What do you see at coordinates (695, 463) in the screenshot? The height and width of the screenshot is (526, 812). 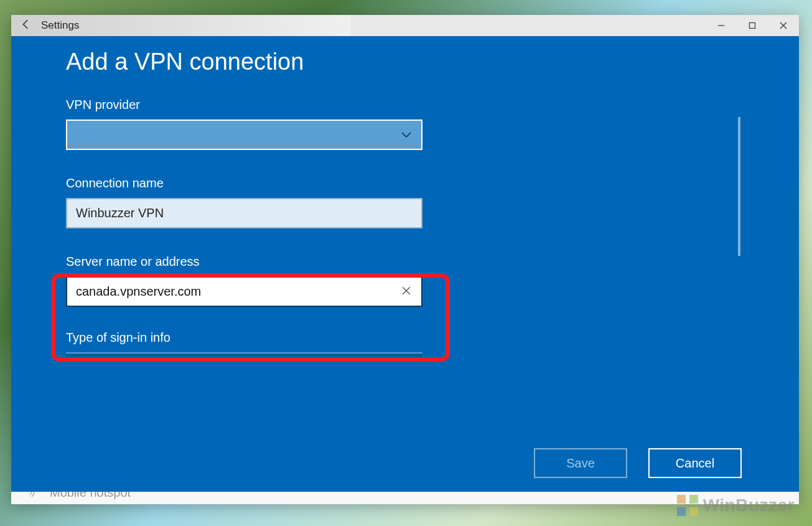 I see `cancel-button: Cancel` at bounding box center [695, 463].